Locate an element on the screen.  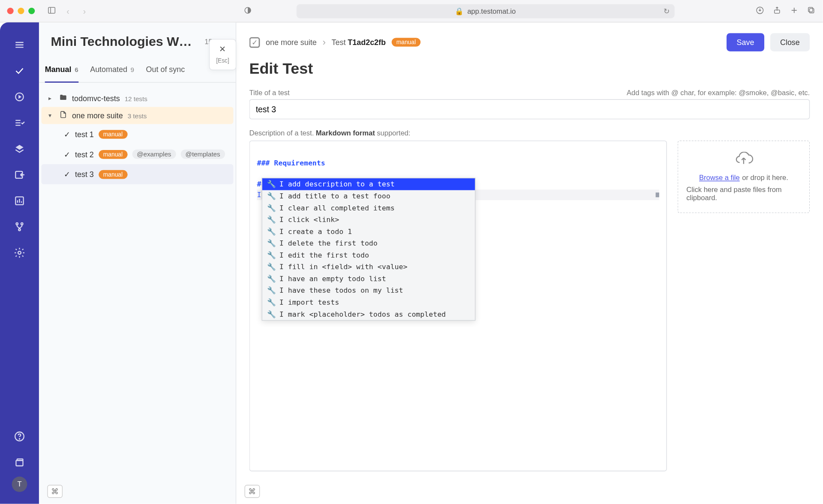
breadcrumb-suite: one more suite is located at coordinates (291, 42).